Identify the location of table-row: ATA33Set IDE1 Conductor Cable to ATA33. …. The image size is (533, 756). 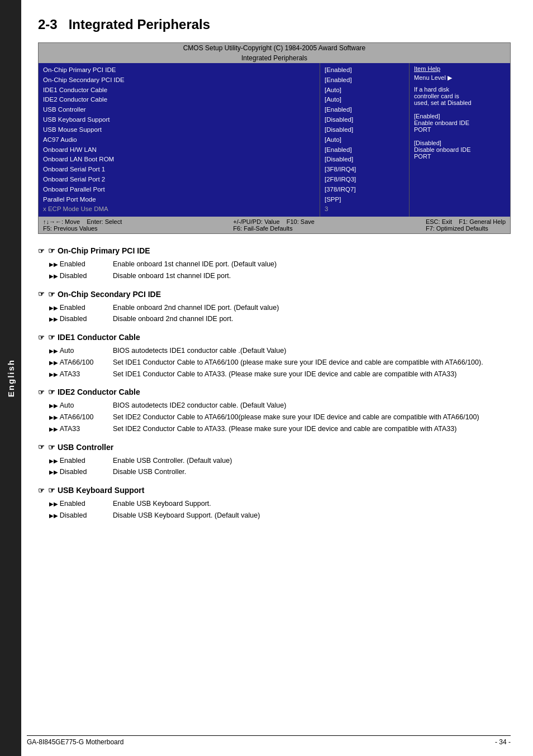
(274, 374).